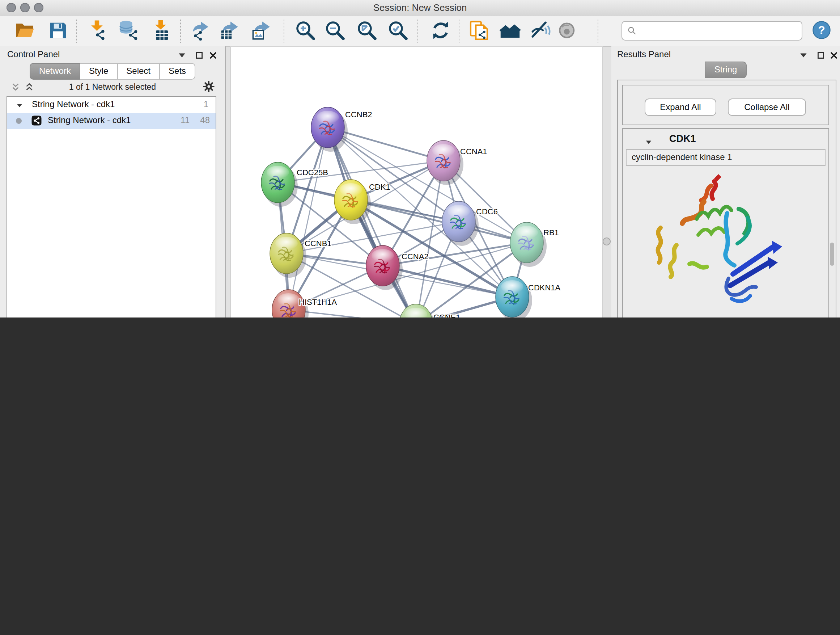  What do you see at coordinates (725, 244) in the screenshot?
I see `protein-structure-image` at bounding box center [725, 244].